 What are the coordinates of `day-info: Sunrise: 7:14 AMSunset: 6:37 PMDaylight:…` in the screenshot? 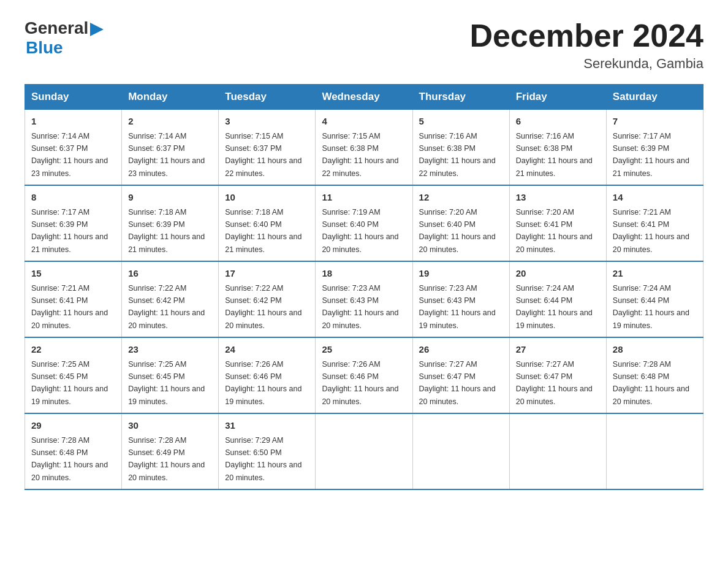 It's located at (70, 155).